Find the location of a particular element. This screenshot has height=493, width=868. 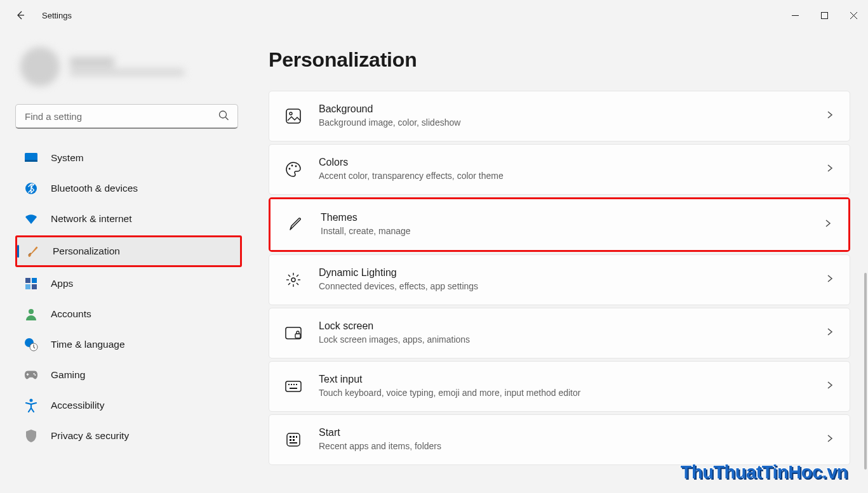

card-title: Colors is located at coordinates (564, 162).